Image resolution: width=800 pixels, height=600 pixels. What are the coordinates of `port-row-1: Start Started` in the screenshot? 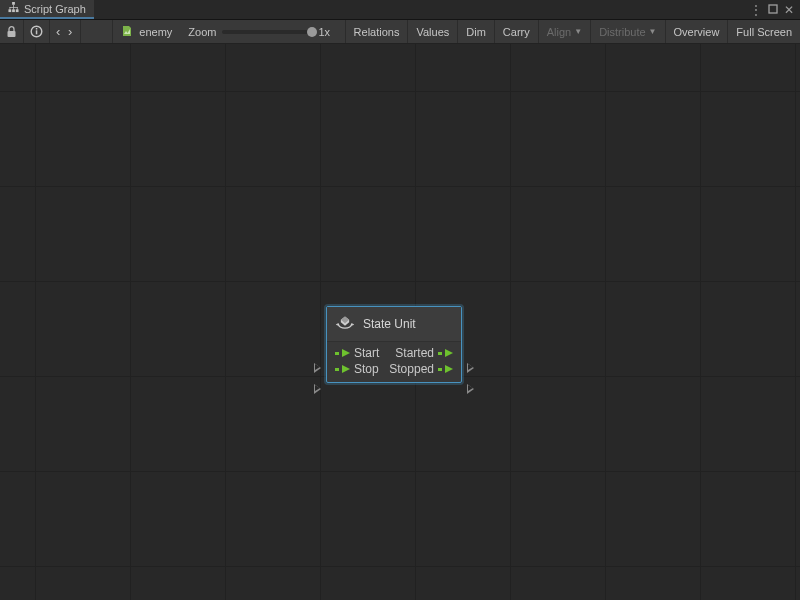 It's located at (394, 353).